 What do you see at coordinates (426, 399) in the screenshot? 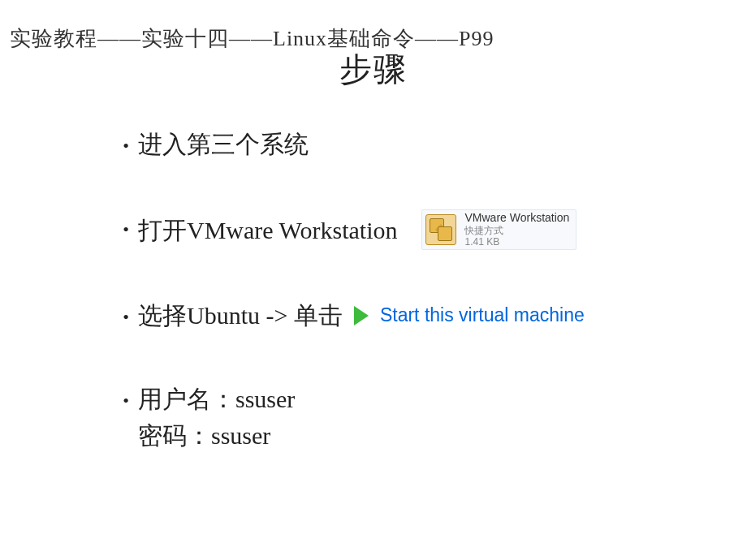
I see `username-text: 用户名：ssuser` at bounding box center [426, 399].